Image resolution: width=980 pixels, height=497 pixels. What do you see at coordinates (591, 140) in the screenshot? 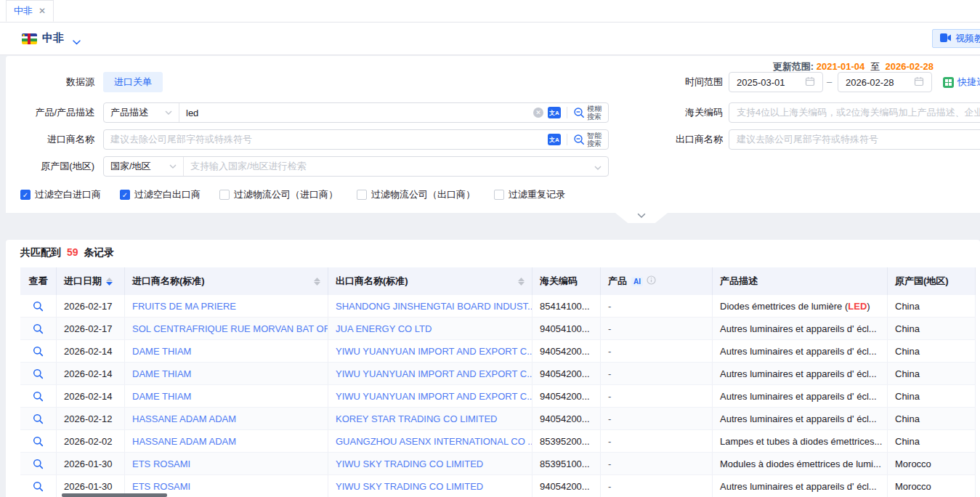
I see `smart-search-button: 智能 搜索` at bounding box center [591, 140].